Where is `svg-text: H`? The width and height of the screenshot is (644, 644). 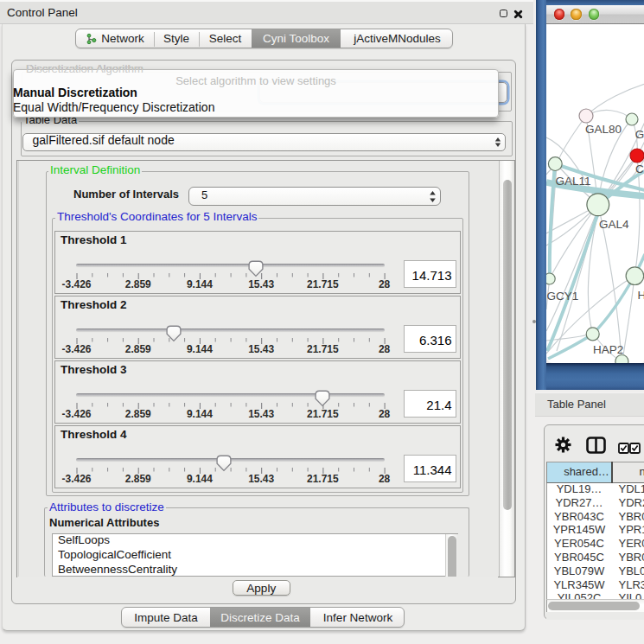
svg-text: H is located at coordinates (641, 296).